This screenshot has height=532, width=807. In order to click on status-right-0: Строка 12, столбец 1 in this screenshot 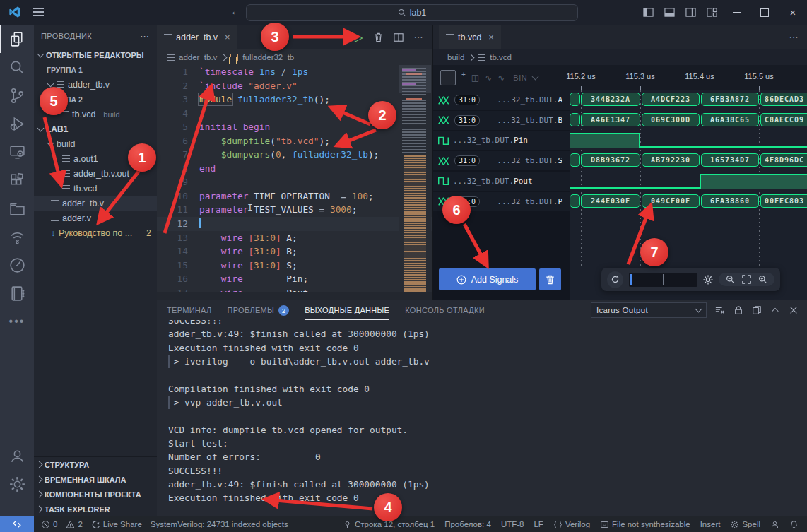, I will do `click(389, 524)`.